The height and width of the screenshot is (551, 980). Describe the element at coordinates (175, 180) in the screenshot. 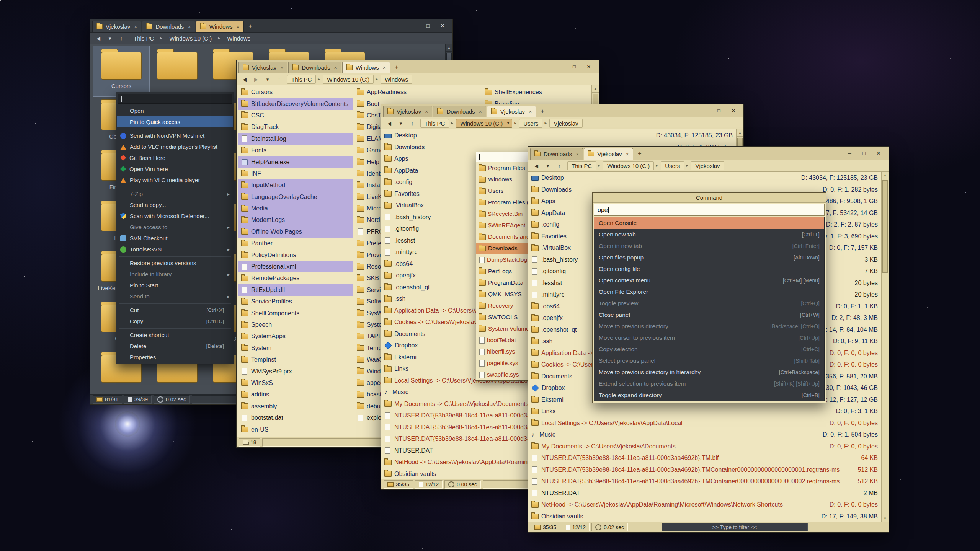

I see `context-menu-item: Play with VLC media player ▸` at that location.